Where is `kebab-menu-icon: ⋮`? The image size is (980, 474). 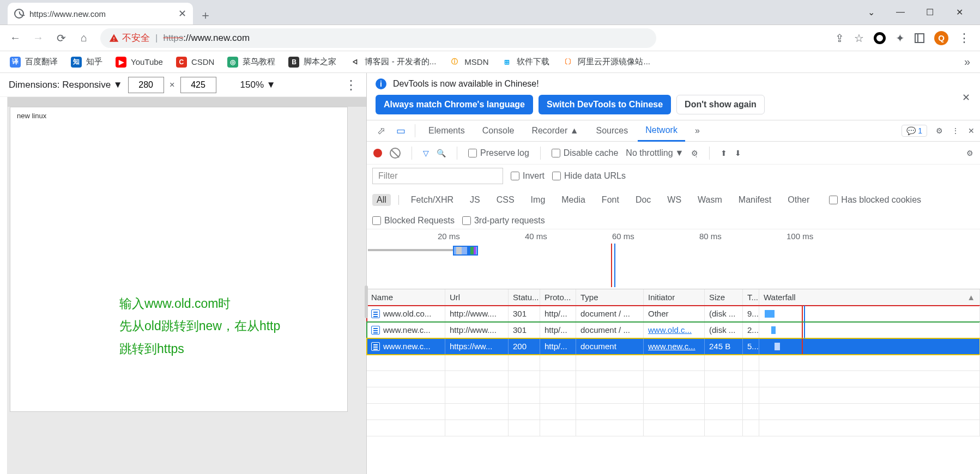
kebab-menu-icon: ⋮ is located at coordinates (964, 38).